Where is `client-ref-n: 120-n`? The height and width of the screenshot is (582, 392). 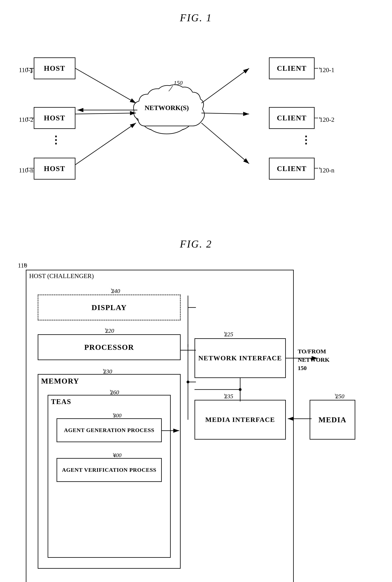 client-ref-n: 120-n is located at coordinates (327, 170).